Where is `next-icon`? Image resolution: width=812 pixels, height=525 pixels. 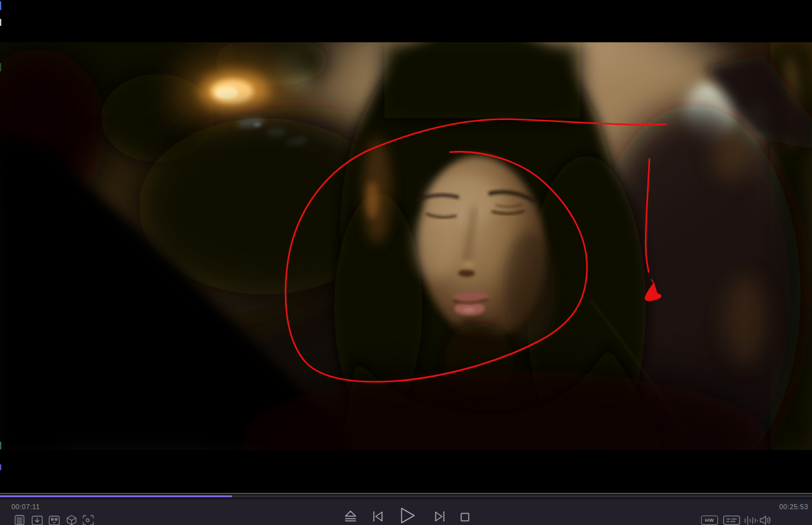
next-icon is located at coordinates (440, 516).